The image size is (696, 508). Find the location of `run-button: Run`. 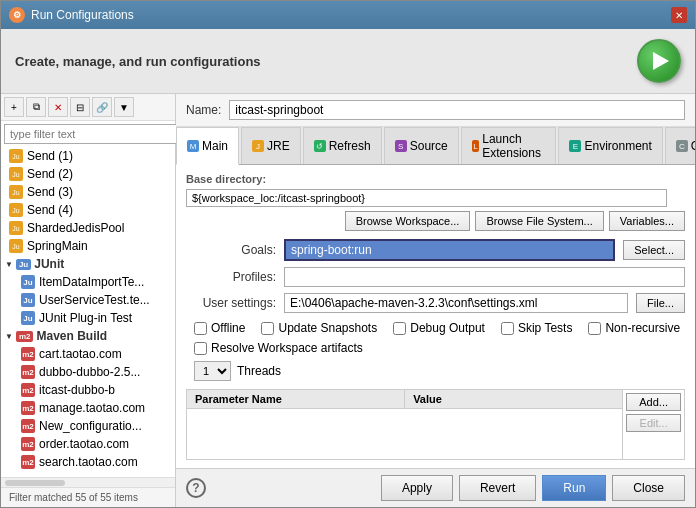

run-button: Run is located at coordinates (574, 488).